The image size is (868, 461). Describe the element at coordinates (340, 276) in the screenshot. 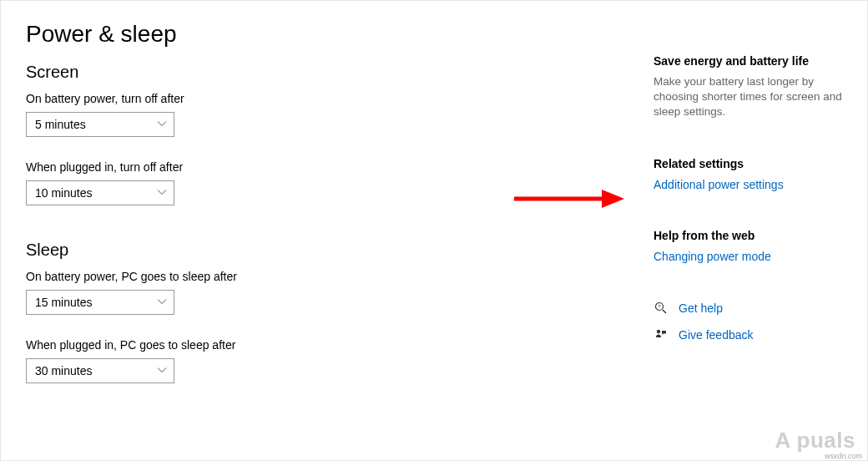

I see `sleep-battery-label: On battery power, PC goes to sleep after` at that location.